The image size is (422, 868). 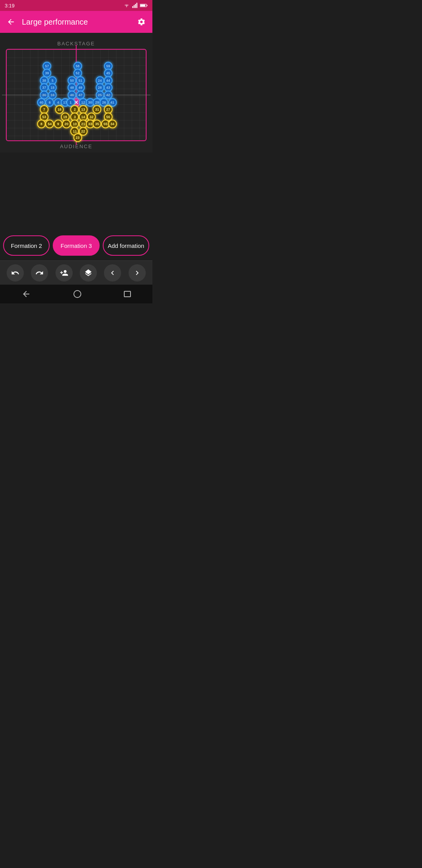 What do you see at coordinates (76, 273) in the screenshot?
I see `toolbar` at bounding box center [76, 273].